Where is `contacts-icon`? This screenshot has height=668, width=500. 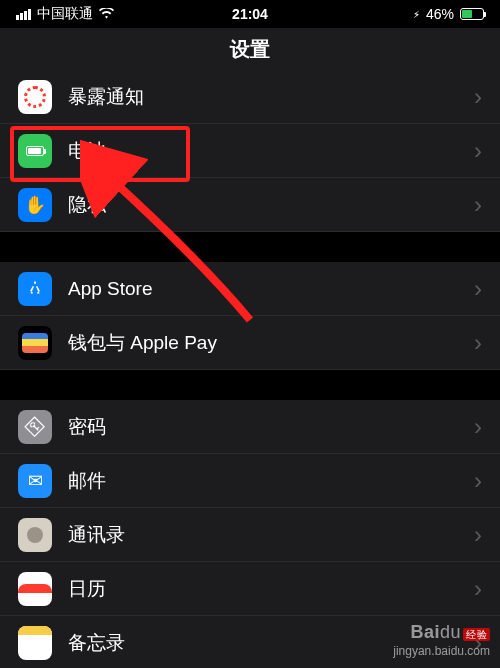 contacts-icon is located at coordinates (35, 535).